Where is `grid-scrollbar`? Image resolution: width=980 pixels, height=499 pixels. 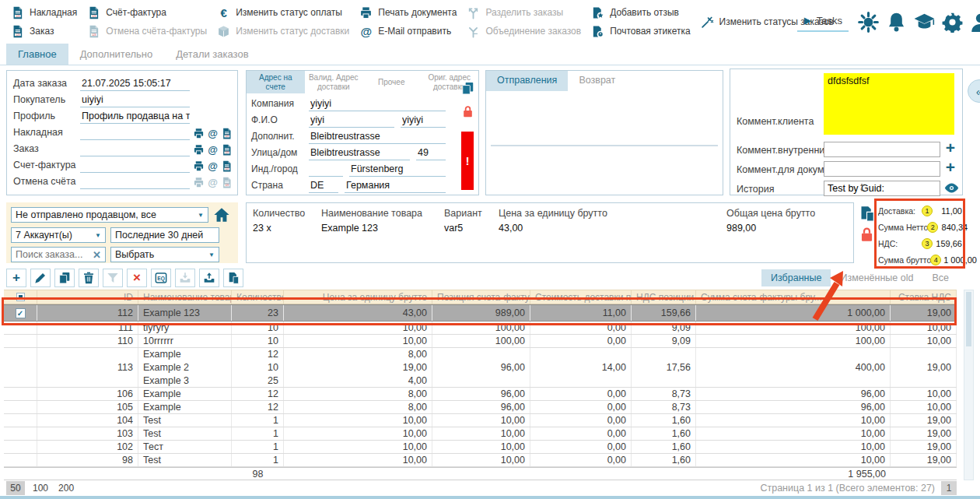
grid-scrollbar is located at coordinates (969, 385).